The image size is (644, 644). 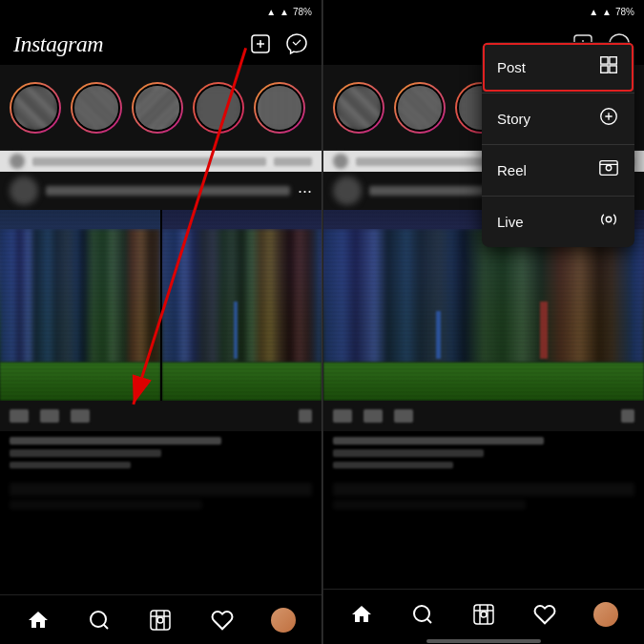 What do you see at coordinates (484, 641) in the screenshot?
I see `home-indicator-right` at bounding box center [484, 641].